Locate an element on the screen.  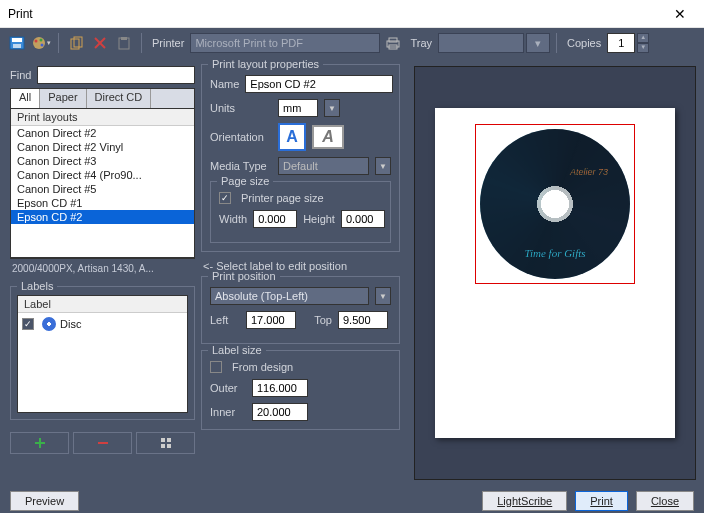
orientation-portrait: A is located at coordinates (292, 137).